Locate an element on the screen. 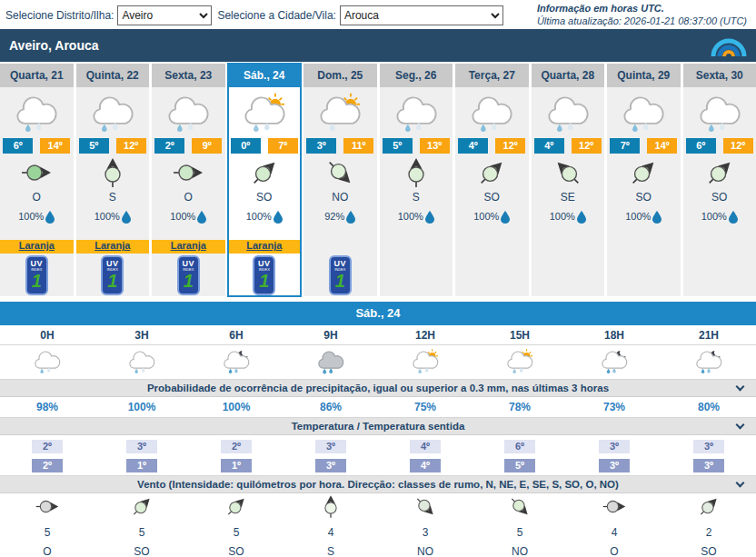 The width and height of the screenshot is (756, 557). day-column: Quinta, 29 7º 14º SO 100% UV INDEX is located at coordinates (643, 180).